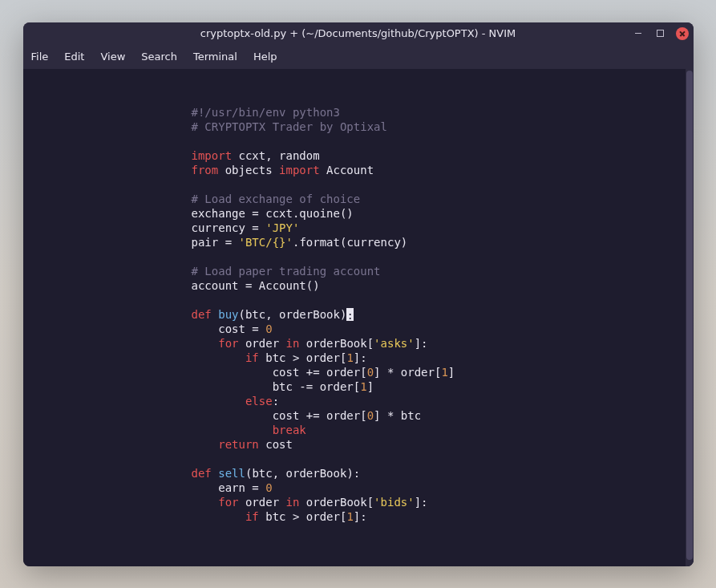 Image resolution: width=716 pixels, height=588 pixels. Describe the element at coordinates (229, 473) in the screenshot. I see `code-function: sell` at that location.